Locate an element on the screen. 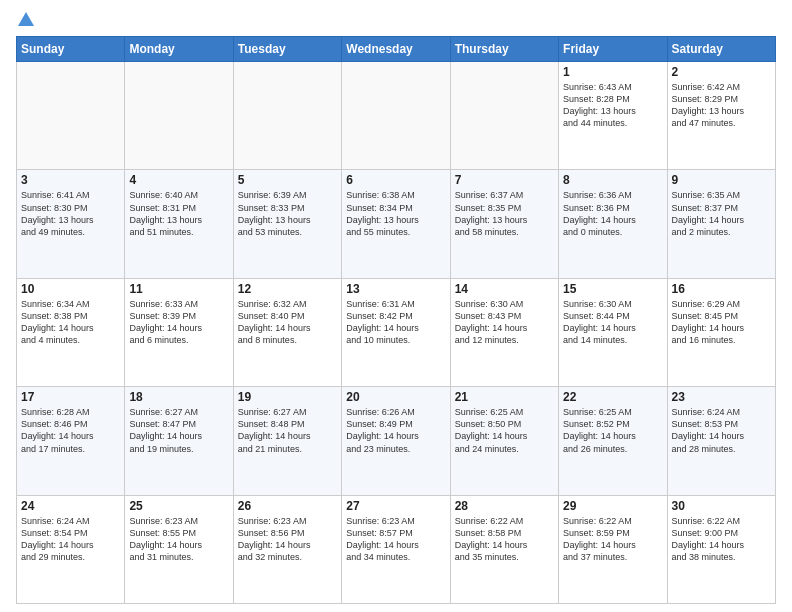 The image size is (792, 612). header is located at coordinates (396, 20).